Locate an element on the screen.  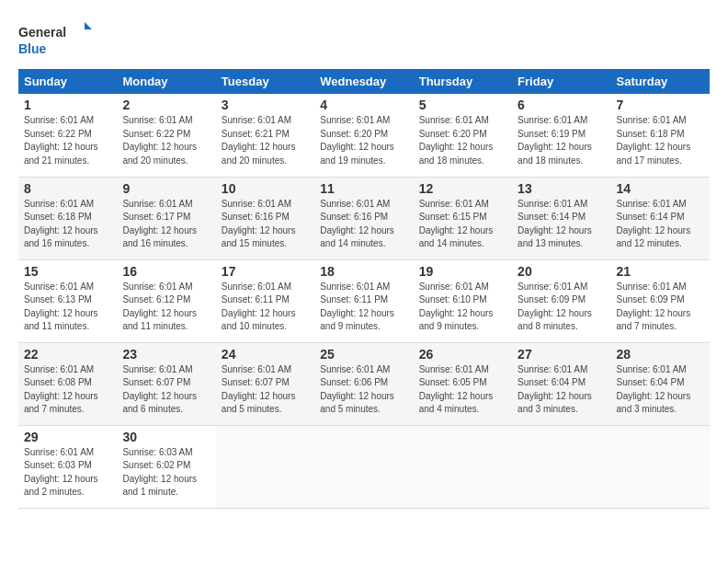
day-cell-5: 5 Sunrise: 6:01 AM Sunset: 6:20 PM Dayli… is located at coordinates (463, 135).